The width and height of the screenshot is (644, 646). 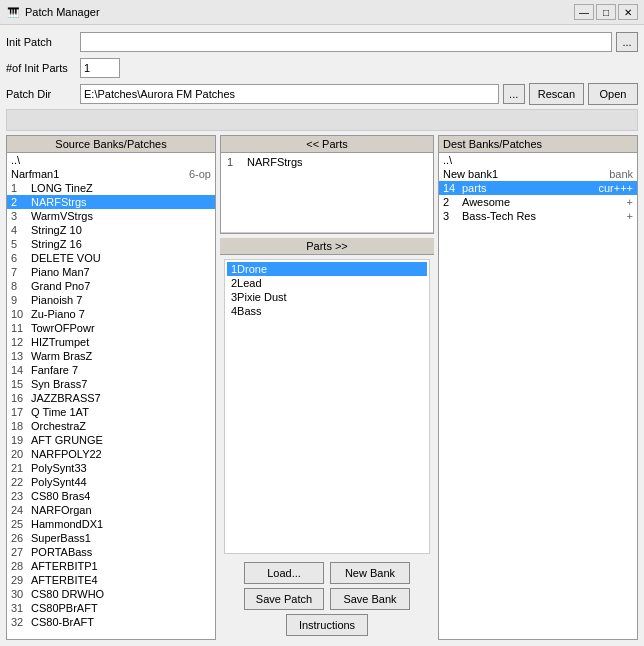 What do you see at coordinates (538, 216) in the screenshot?
I see `dest-list-item: 3Bass-Tech Res+` at bounding box center [538, 216].